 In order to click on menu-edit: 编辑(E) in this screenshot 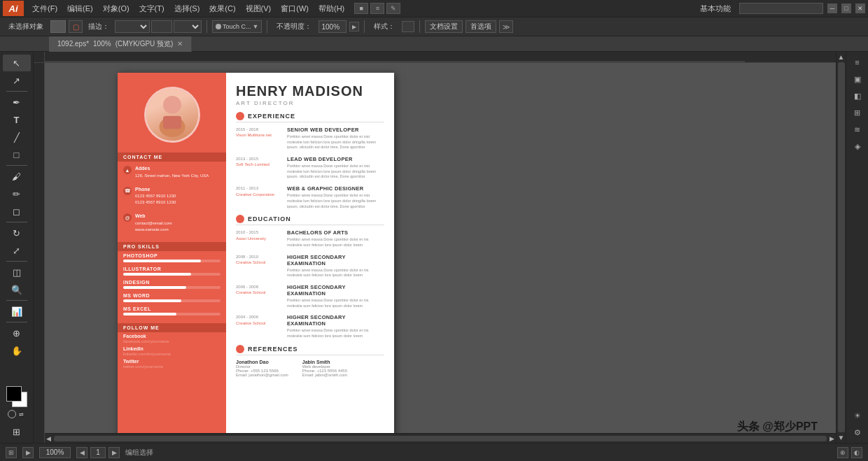, I will do `click(80, 8)`.